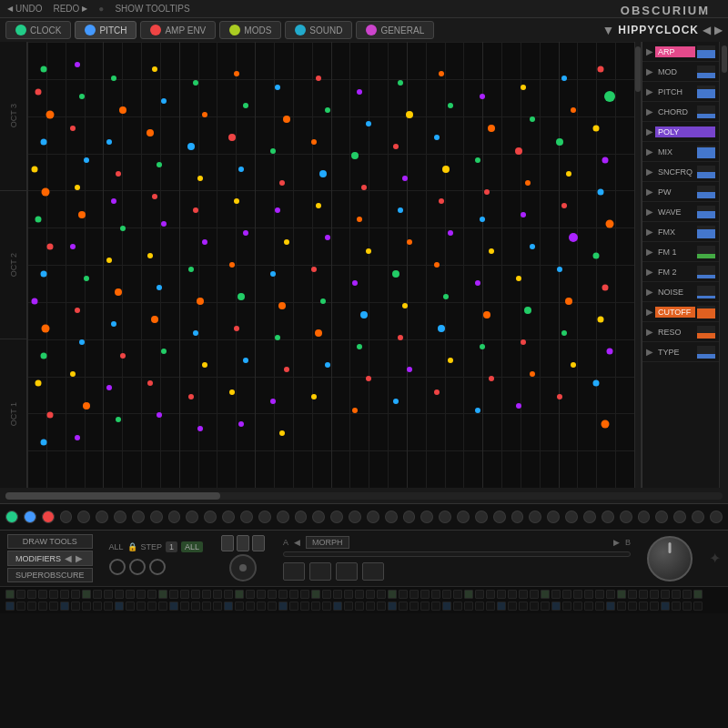 This screenshot has height=728, width=728. What do you see at coordinates (638, 265) in the screenshot?
I see `vertical-scrollbar` at bounding box center [638, 265].